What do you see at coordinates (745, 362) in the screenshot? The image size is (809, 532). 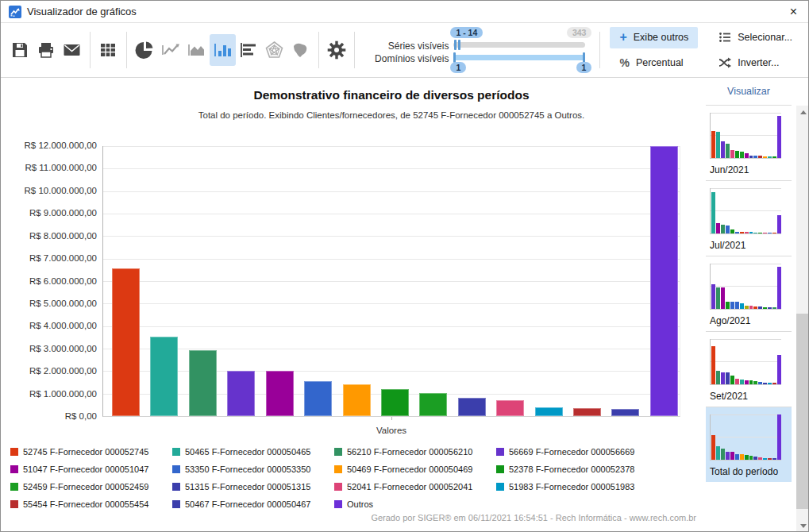 I see `thumbnail-chart` at bounding box center [745, 362].